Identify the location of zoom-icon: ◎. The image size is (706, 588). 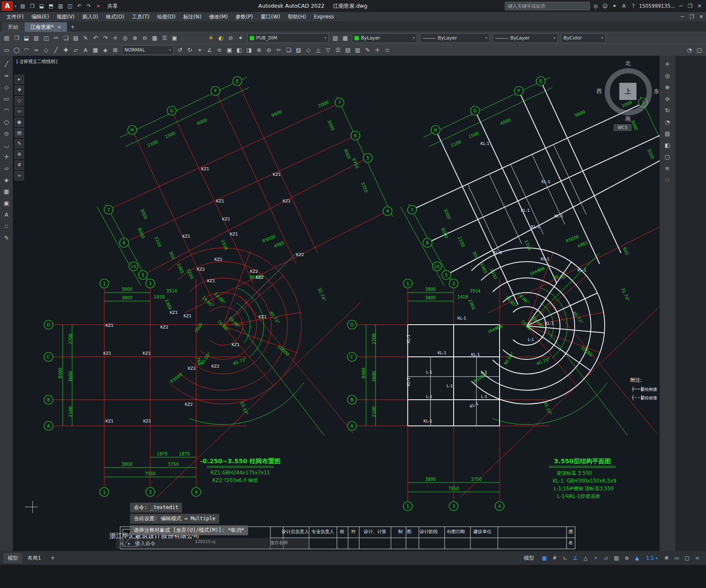
(667, 76).